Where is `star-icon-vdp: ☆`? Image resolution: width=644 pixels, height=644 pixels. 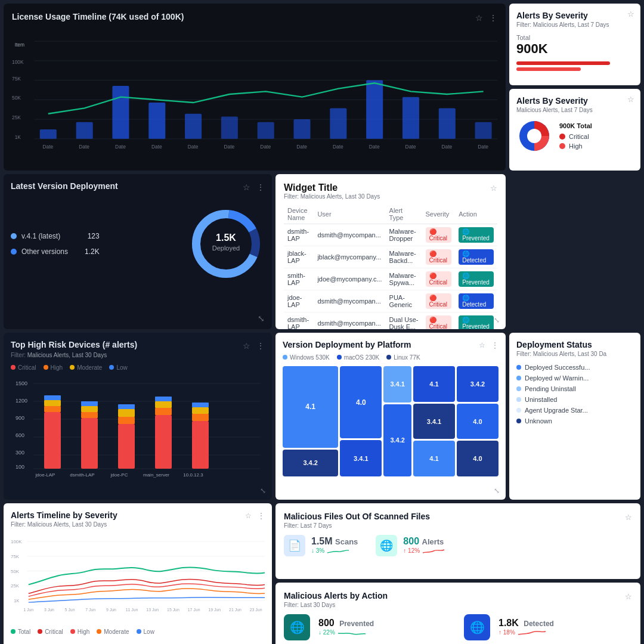 star-icon-vdp: ☆ is located at coordinates (482, 345).